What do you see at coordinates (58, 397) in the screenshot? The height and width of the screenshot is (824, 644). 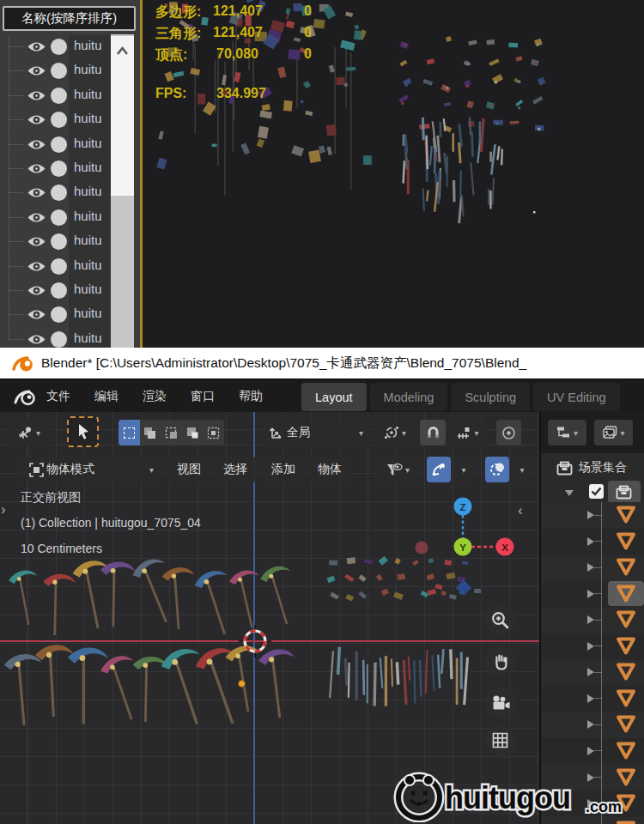 I see `menu-file: 文件` at bounding box center [58, 397].